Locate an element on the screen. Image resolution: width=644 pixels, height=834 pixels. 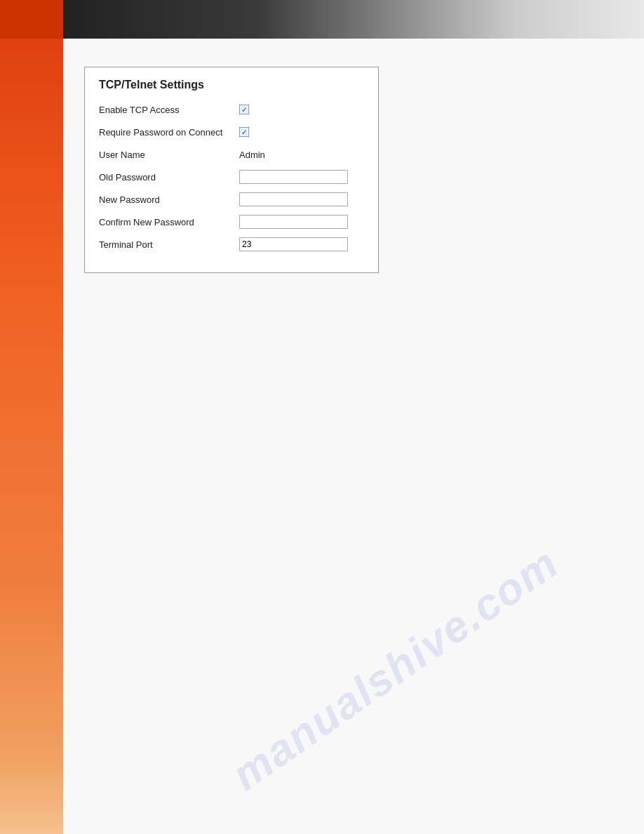
old-password-row: Old Password is located at coordinates (232, 177).